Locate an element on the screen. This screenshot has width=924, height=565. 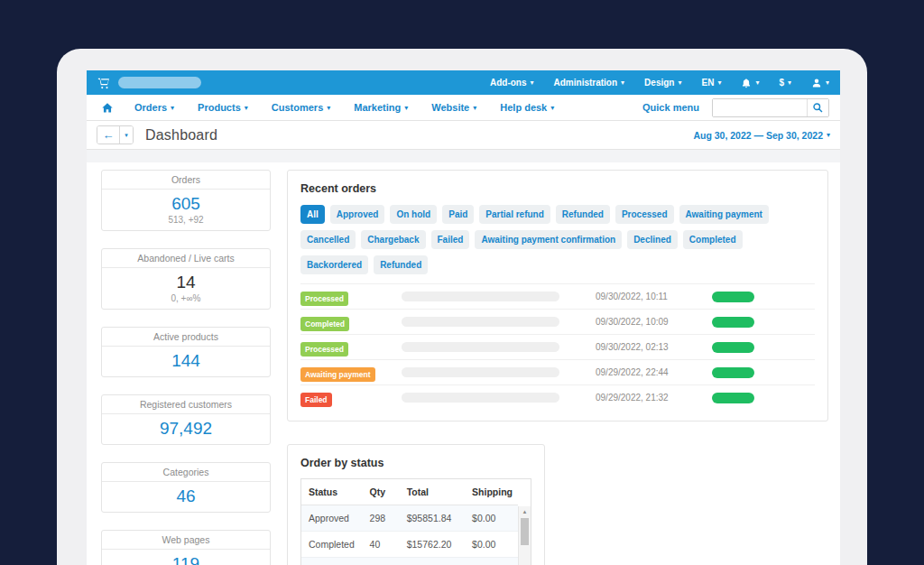
nav-orders-label: Orders is located at coordinates (151, 107).